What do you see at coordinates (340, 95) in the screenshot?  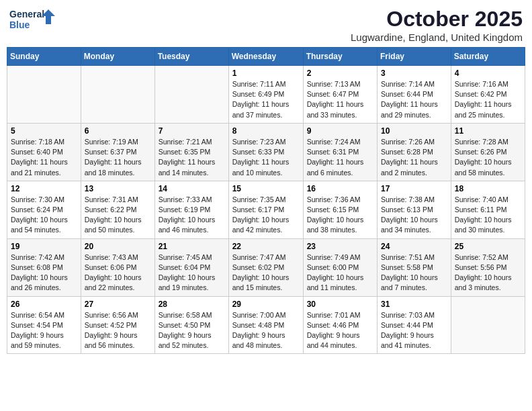 I see `calendar-cell: 2Sunrise: 7:13 AM Sunset: 6:47 PM Daylig…` at bounding box center [340, 95].